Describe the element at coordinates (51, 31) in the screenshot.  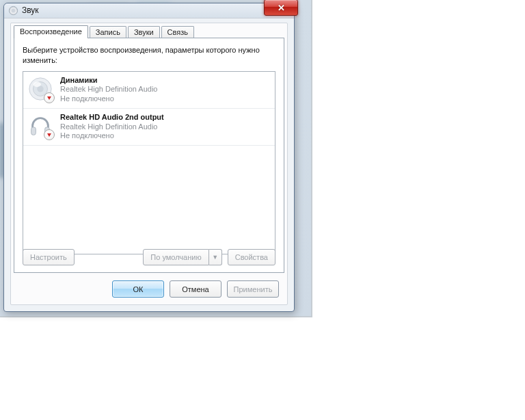
I see `tab-playback: Воспроизведение` at that location.